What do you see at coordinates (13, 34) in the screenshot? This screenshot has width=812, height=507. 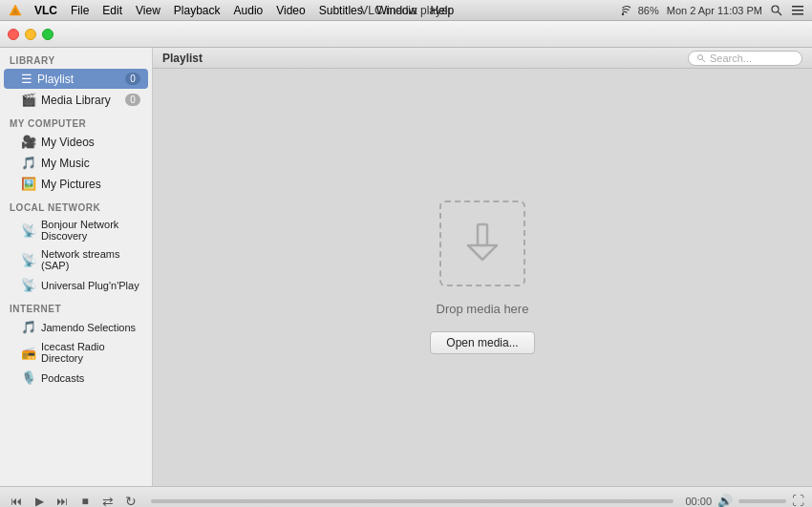 I see `close-button` at bounding box center [13, 34].